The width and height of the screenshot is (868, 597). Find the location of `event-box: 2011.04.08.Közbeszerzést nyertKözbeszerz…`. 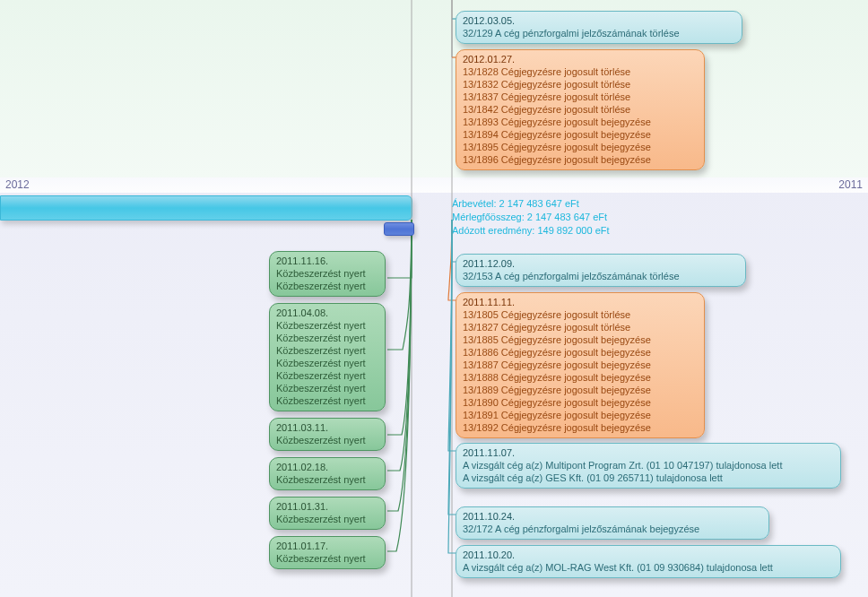

event-box: 2011.04.08.Közbeszerzést nyertKözbeszerz… is located at coordinates (327, 357).